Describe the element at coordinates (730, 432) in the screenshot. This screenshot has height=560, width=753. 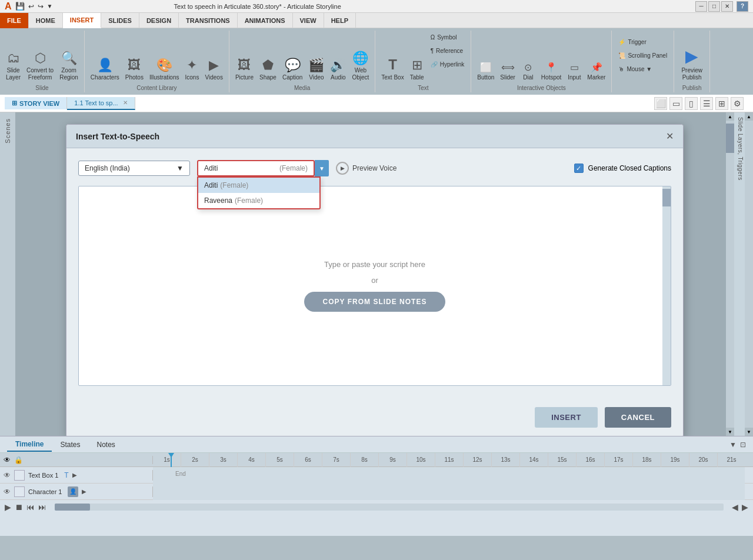
I see `scroll-down-arrow: ▼` at that location.